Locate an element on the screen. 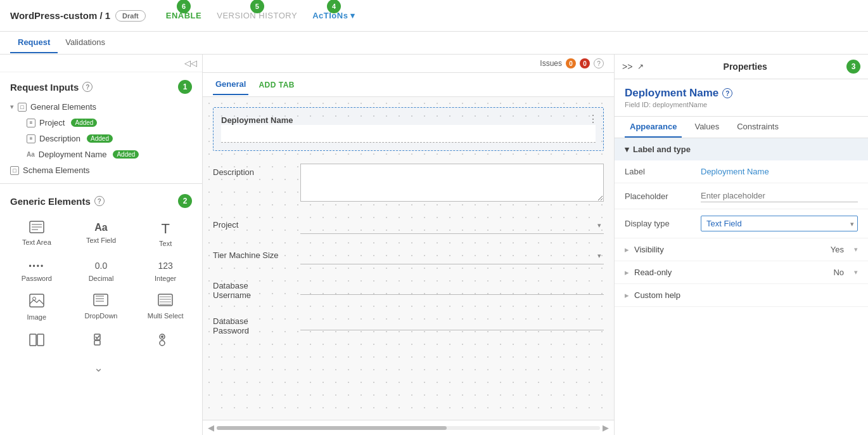 The image size is (868, 435). description-field: Description is located at coordinates (408, 184).